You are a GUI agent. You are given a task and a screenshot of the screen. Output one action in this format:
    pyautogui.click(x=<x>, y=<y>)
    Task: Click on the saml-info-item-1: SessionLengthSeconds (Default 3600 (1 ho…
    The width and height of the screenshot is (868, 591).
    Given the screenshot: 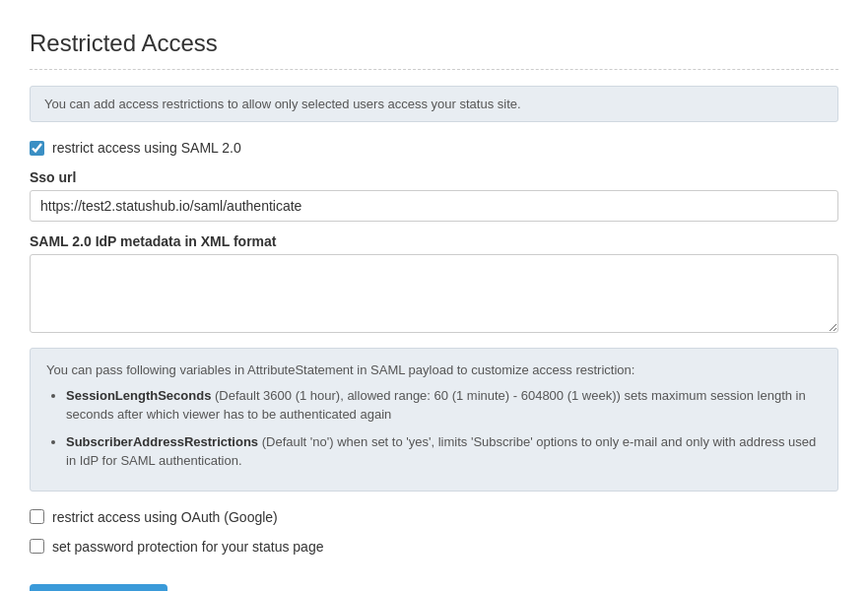 What is the action you would take?
    pyautogui.click(x=443, y=406)
    